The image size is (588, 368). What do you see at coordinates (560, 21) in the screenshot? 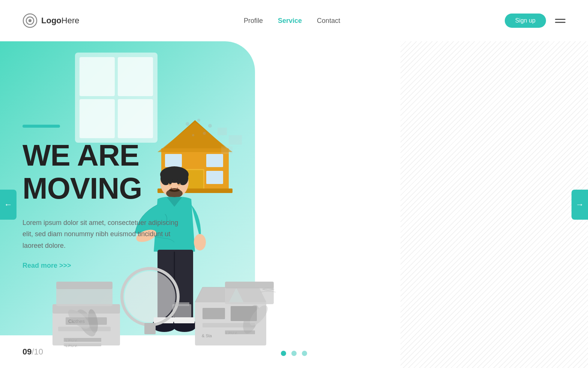
I see `hamburger-menu` at bounding box center [560, 21].